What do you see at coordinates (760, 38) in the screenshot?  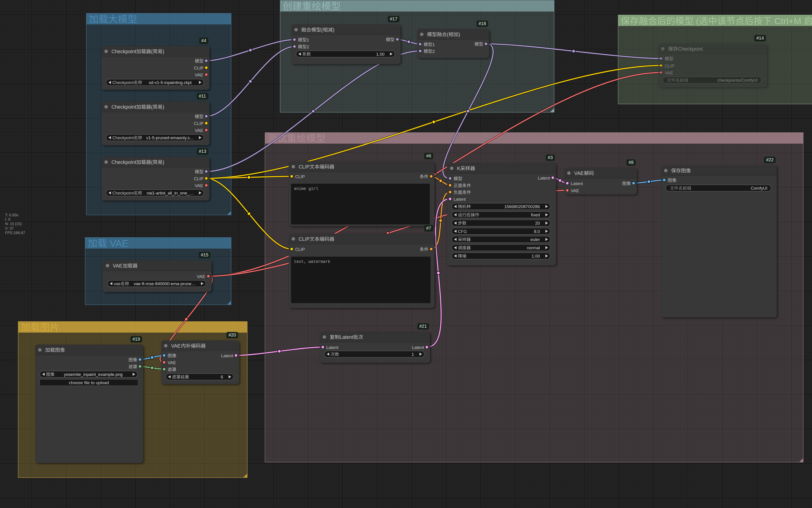 I see `svg-text: #14` at bounding box center [760, 38].